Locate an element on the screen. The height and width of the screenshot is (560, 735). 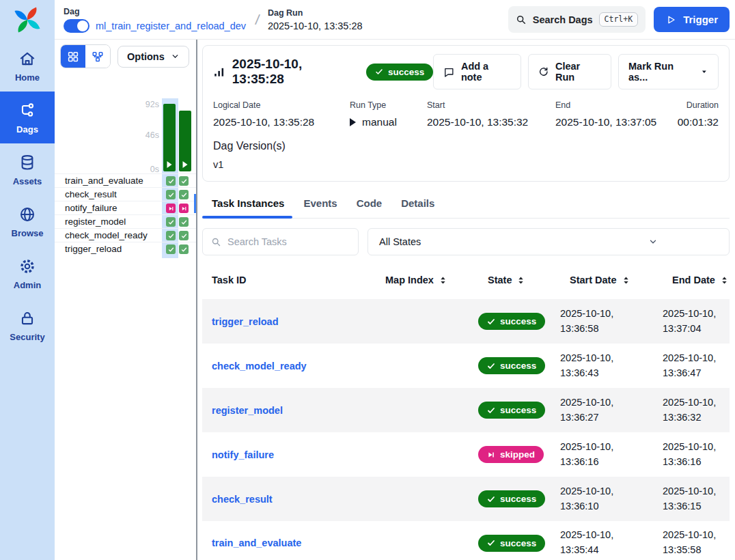
task-id-link: notify_failure is located at coordinates (243, 455).